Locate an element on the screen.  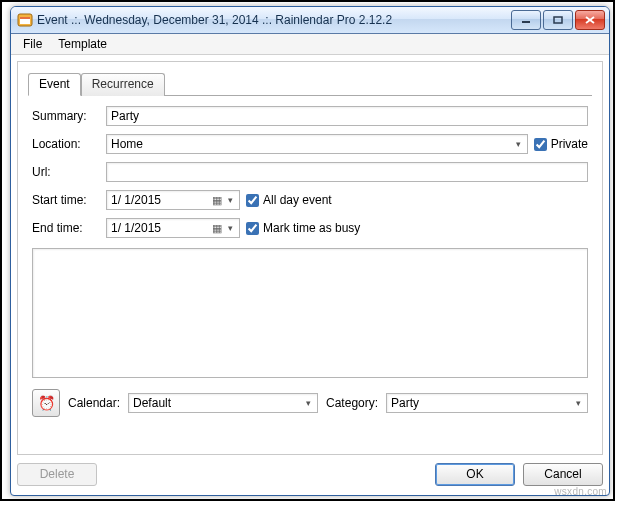
private-check: Private is located at coordinates (561, 144).